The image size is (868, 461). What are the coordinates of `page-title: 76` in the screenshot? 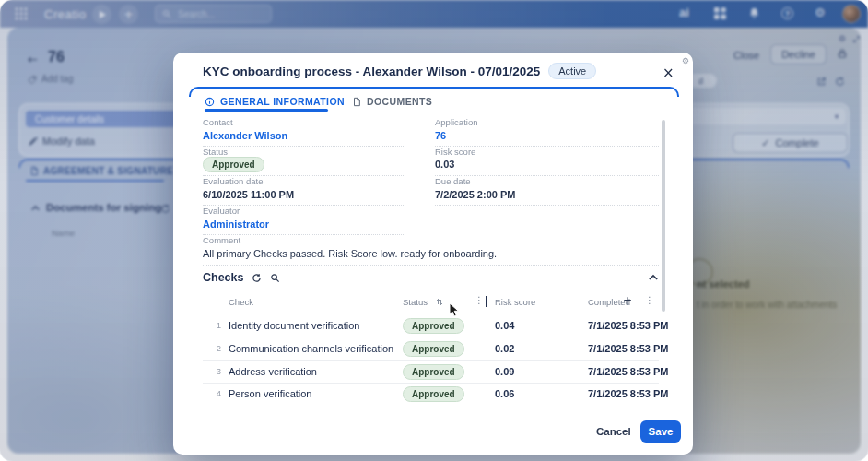 It's located at (56, 57).